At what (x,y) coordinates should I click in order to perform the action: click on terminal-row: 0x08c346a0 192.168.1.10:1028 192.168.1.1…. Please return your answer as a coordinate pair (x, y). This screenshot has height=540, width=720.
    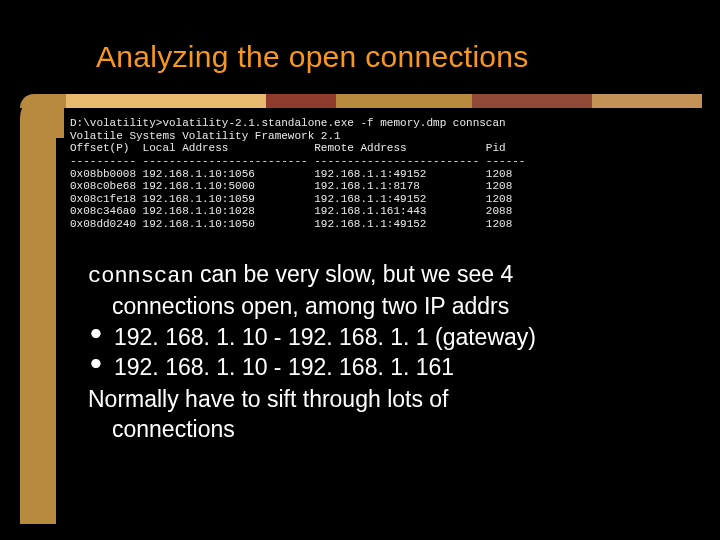
    Looking at the image, I should click on (291, 211).